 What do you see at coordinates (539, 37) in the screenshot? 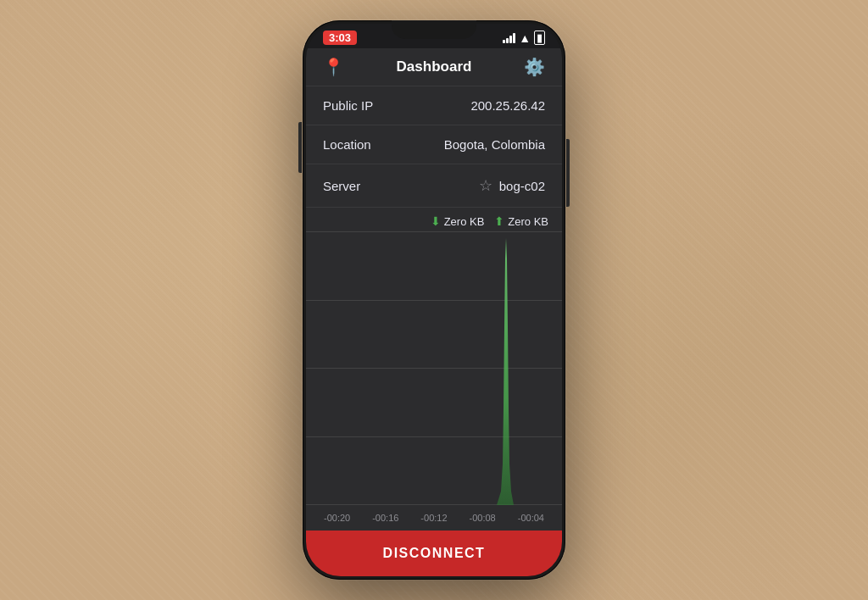
I see `battery-icon: ▮` at bounding box center [539, 37].